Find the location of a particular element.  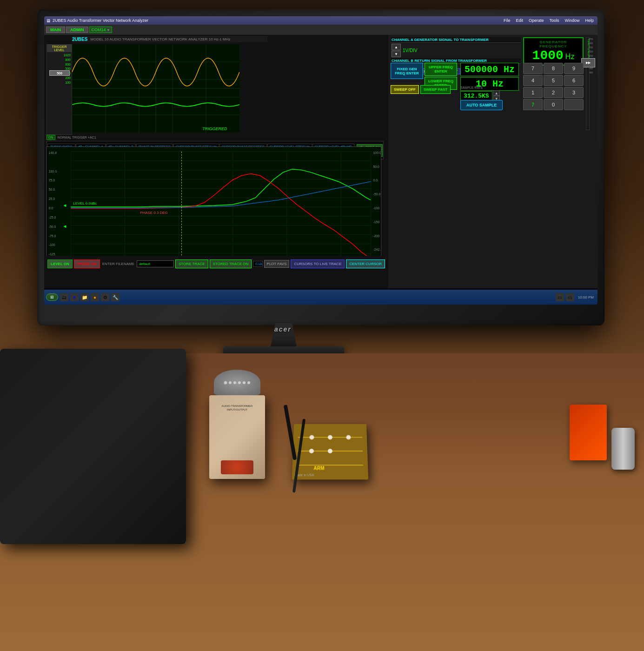

trigger-scale: 1023 800 600 500 400 200 100 is located at coordinates (60, 69).